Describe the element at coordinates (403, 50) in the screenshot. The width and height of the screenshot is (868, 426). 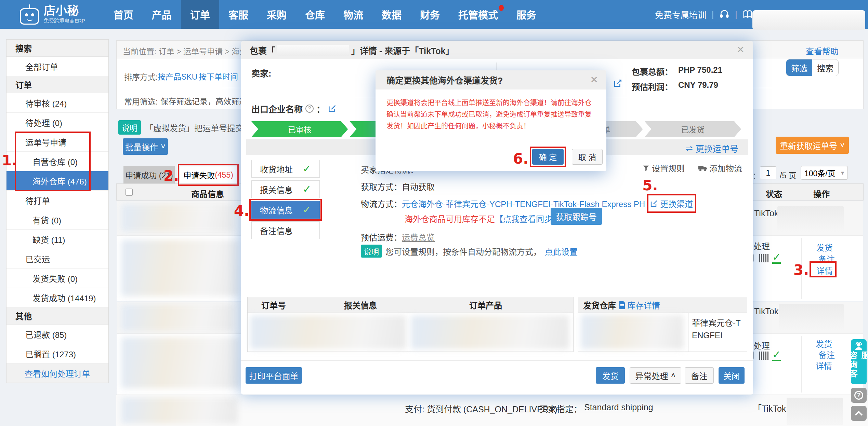
I see `modal-title-suffix: 」详情 - 来源于「TikTok」` at that location.